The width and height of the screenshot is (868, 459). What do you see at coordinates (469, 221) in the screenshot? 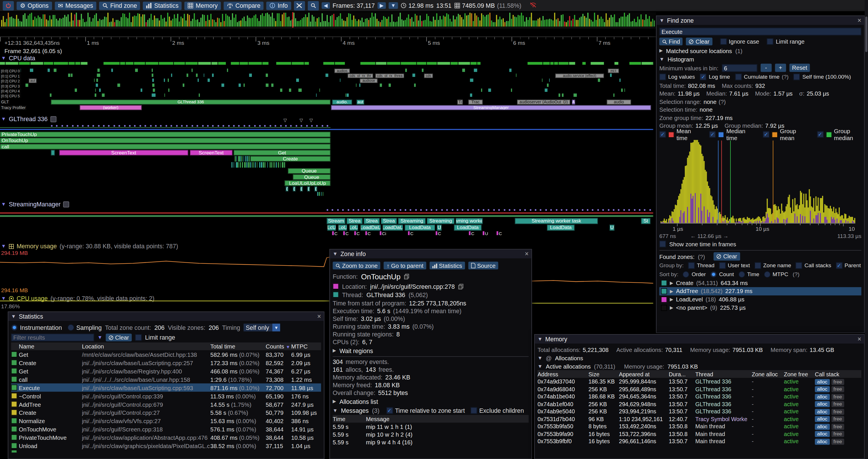
I see `zone: Streaming worker tas` at bounding box center [469, 221].